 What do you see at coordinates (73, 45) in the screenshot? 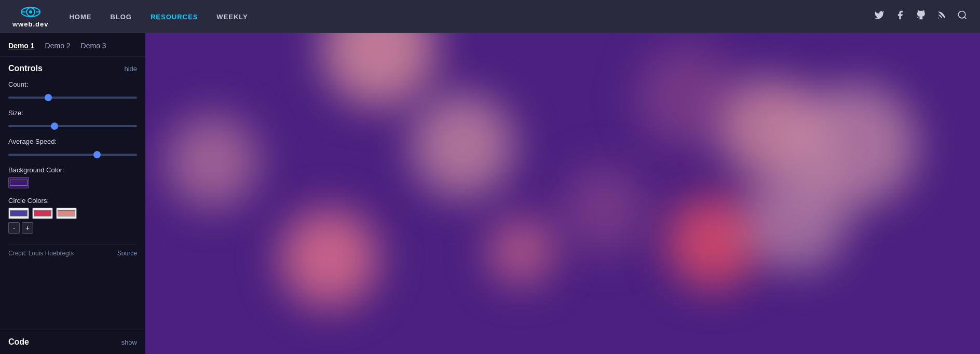
I see `demo-tabs: Demo 1 Demo 2 Demo 3` at bounding box center [73, 45].